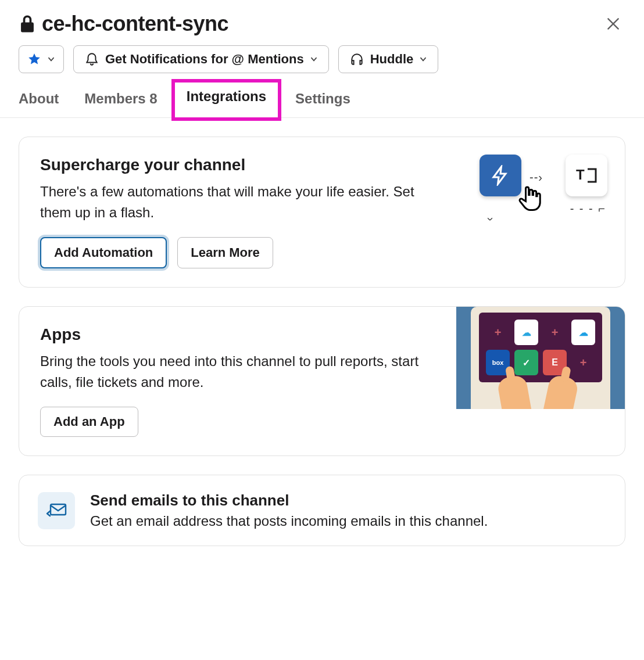 The height and width of the screenshot is (660, 644). Describe the element at coordinates (238, 335) in the screenshot. I see `apps-title: Apps` at that location.